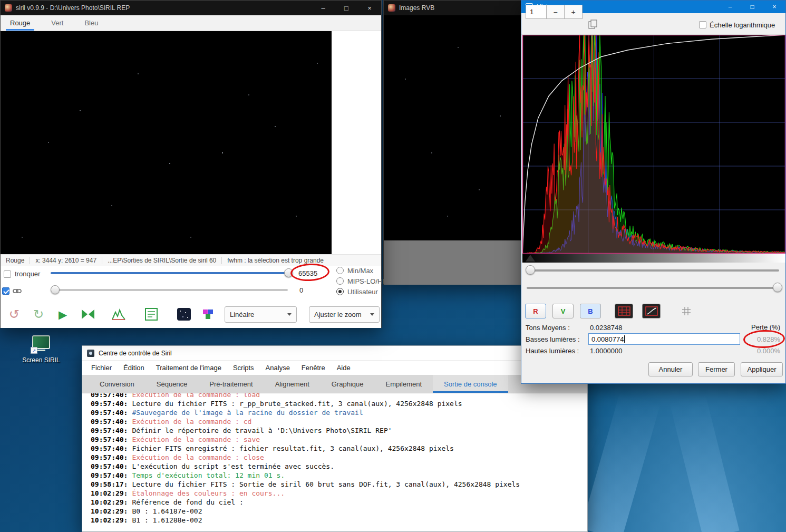  Describe the element at coordinates (313, 368) in the screenshot. I see `menu-fenetre: Fenêtre` at that location.